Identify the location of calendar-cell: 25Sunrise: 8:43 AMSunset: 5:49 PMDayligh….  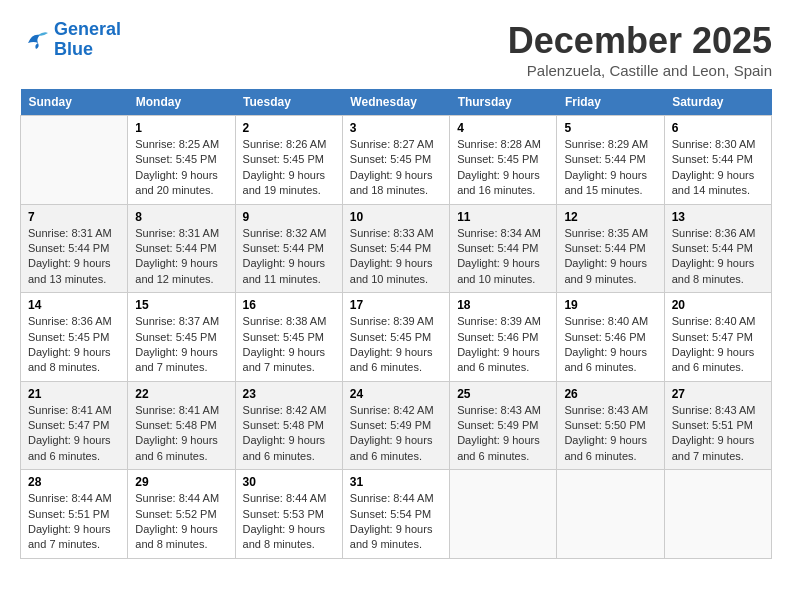
(504, 426).